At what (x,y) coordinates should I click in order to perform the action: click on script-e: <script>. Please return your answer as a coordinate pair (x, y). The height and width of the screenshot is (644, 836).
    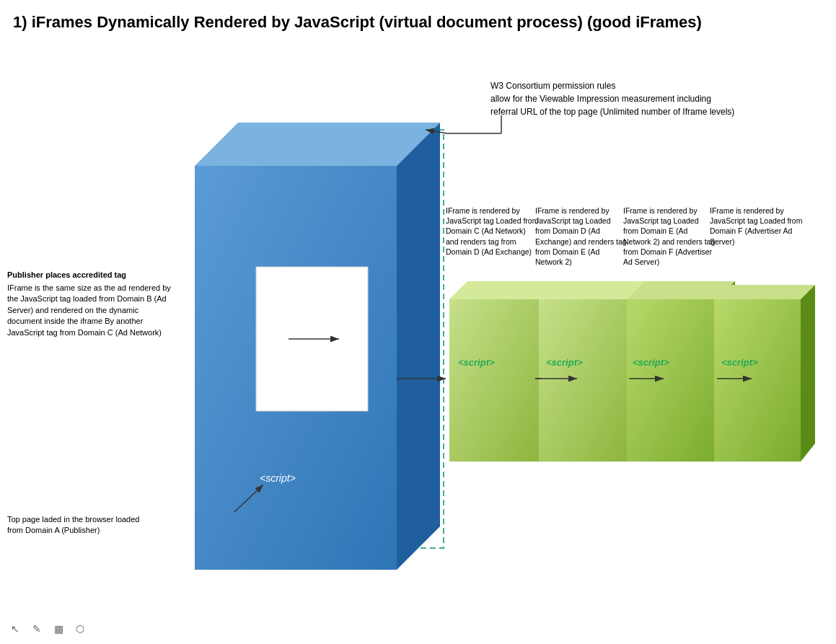
    Looking at the image, I should click on (651, 362).